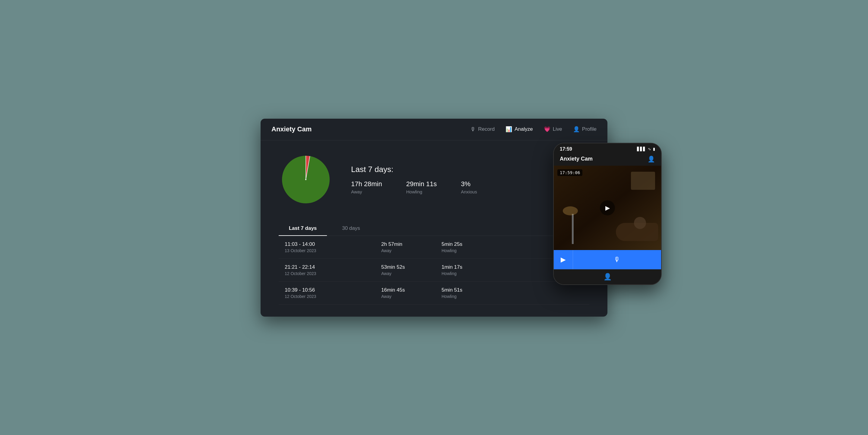 This screenshot has width=868, height=435. Describe the element at coordinates (330, 290) in the screenshot. I see `row-time-range: 10:39 - 10:56` at that location.